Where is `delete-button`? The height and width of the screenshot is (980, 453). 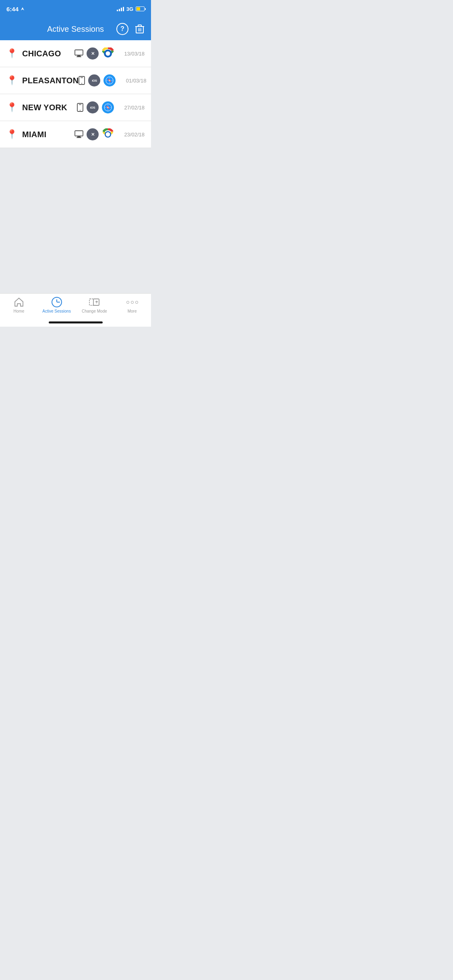
delete-button is located at coordinates (140, 29).